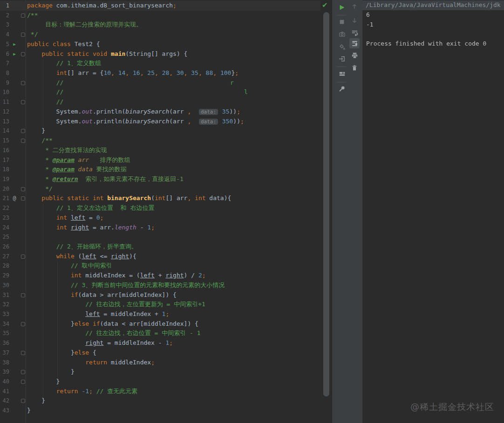 This screenshot has width=504, height=423. What do you see at coordinates (160, 34) in the screenshot?
I see `code-line: 4 */` at bounding box center [160, 34].